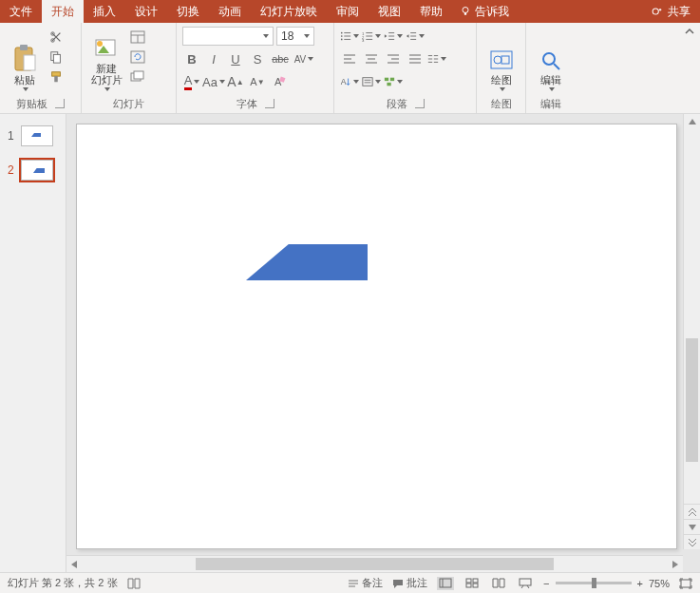  I want to click on align-center-button, so click(371, 59).